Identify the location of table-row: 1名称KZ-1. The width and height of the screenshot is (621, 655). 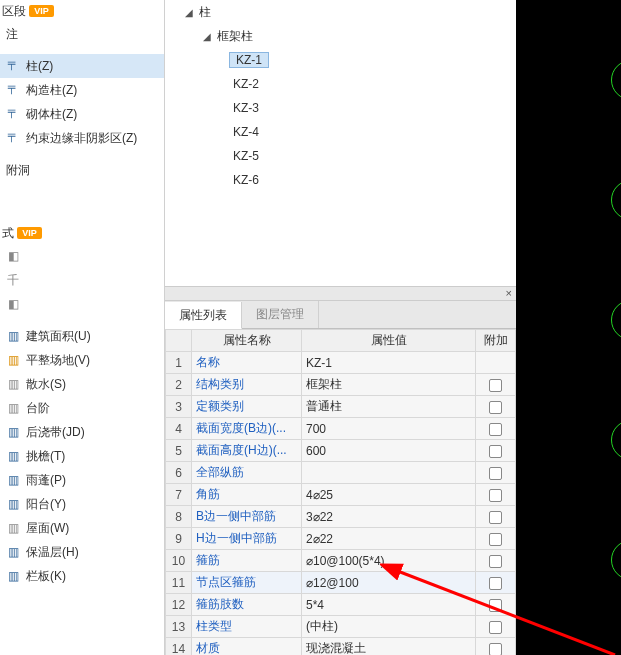
(341, 363).